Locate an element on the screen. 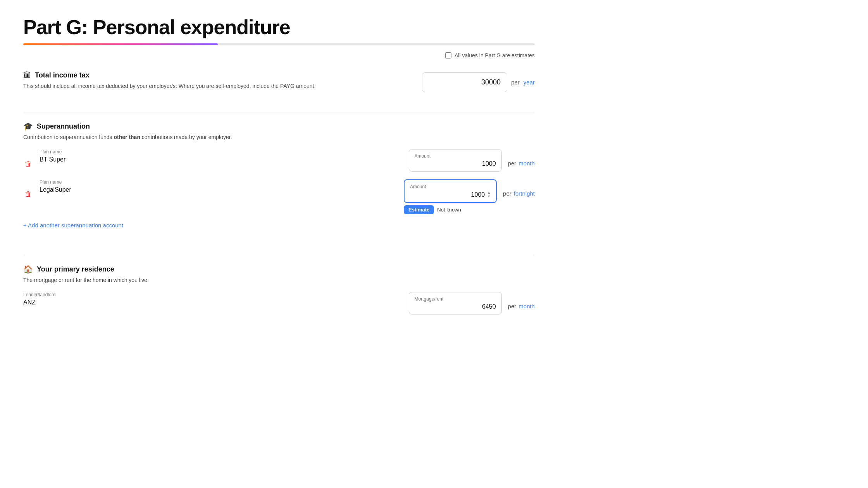 The image size is (868, 488). plan-name-box-2: Plan name LegalSuper is located at coordinates (219, 186).